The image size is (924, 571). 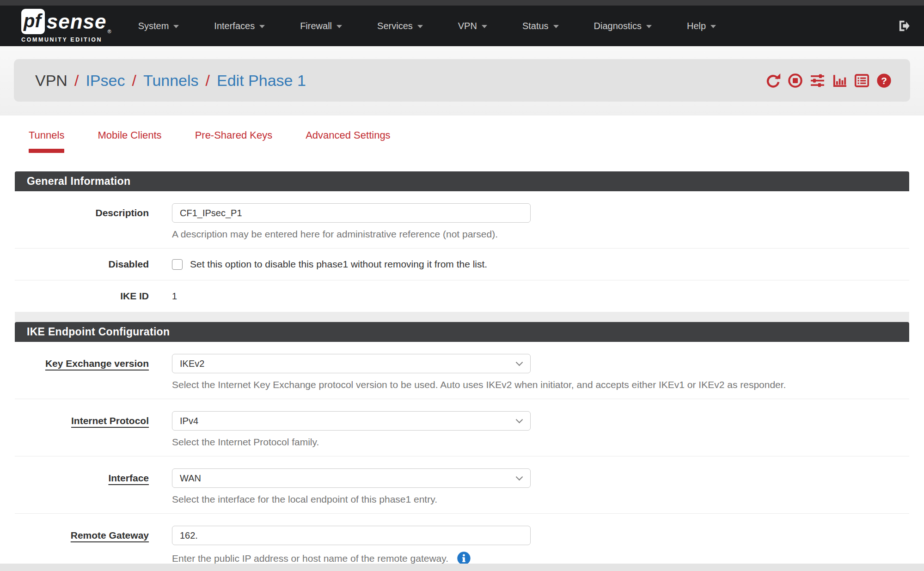 I want to click on breadcrumb-link-tunnels: Tunnels, so click(x=171, y=80).